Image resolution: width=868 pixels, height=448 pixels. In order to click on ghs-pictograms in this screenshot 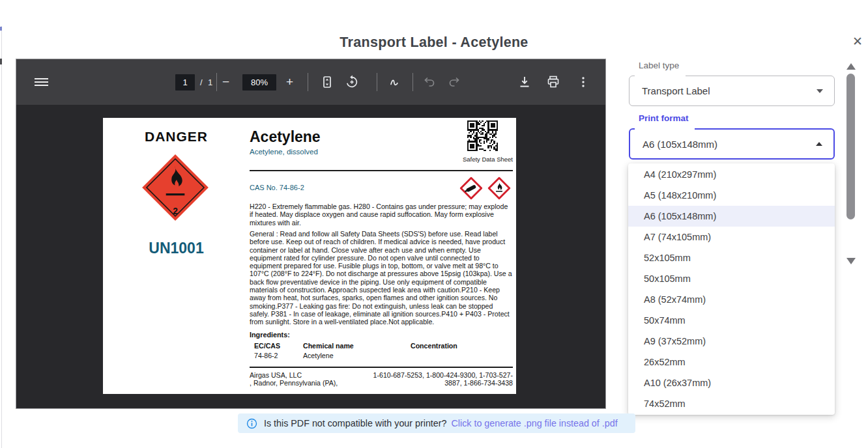, I will do `click(485, 188)`.